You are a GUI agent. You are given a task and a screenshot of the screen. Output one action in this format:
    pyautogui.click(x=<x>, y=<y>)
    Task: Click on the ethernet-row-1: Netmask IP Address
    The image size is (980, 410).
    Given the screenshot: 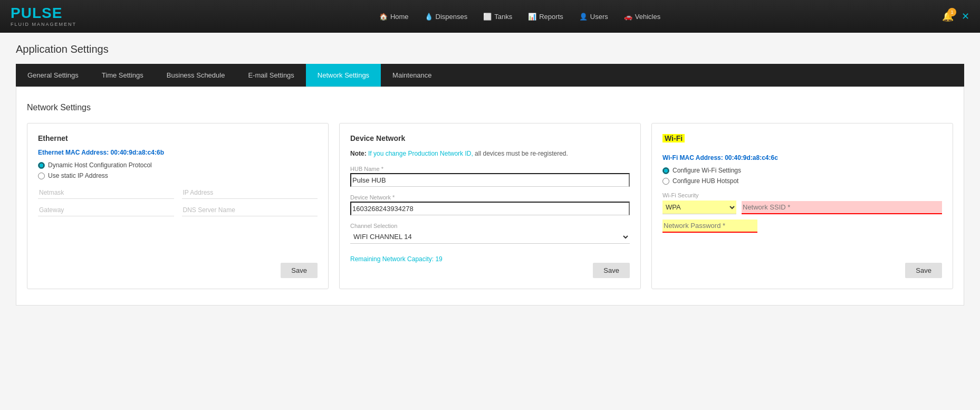 What is the action you would take?
    pyautogui.click(x=178, y=193)
    